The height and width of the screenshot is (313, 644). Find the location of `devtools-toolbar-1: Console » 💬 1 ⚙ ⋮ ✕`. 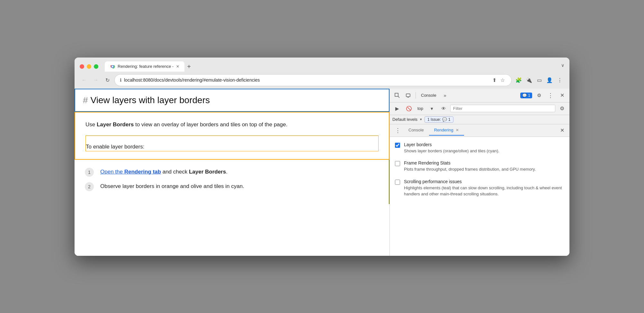

devtools-toolbar-1: Console » 💬 1 ⚙ ⋮ ✕ is located at coordinates (479, 96).